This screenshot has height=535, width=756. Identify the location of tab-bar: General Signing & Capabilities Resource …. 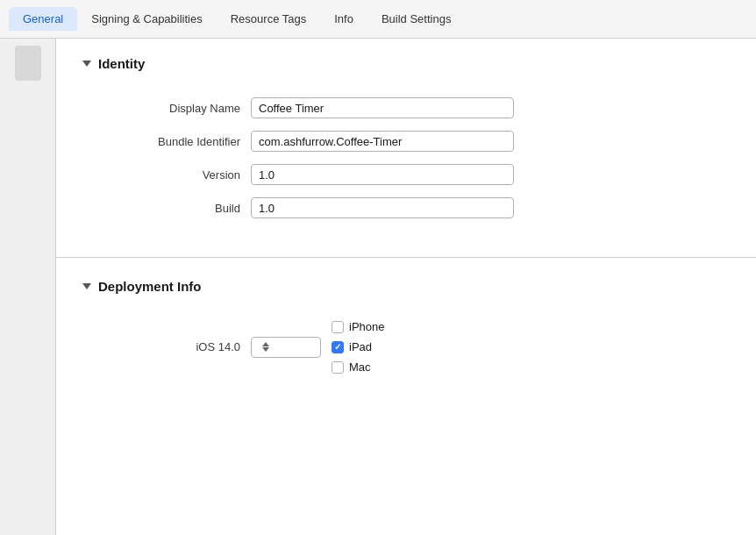
(378, 19).